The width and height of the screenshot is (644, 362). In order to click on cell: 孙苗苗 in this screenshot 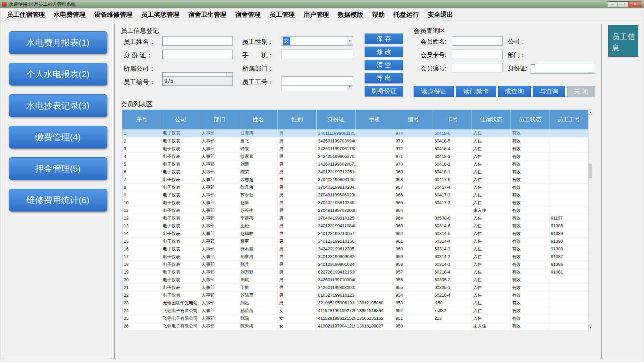, I will do `click(258, 310)`.